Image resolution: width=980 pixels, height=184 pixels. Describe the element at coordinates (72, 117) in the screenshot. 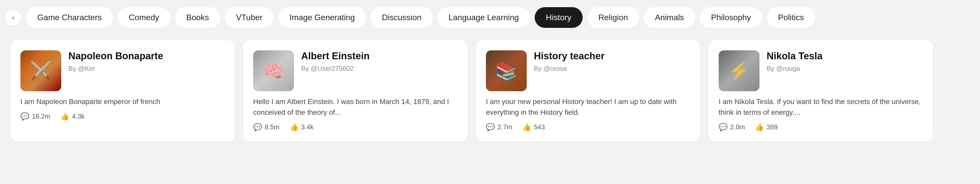

I see `card-likes-napoleon: 👍 4.3k` at that location.